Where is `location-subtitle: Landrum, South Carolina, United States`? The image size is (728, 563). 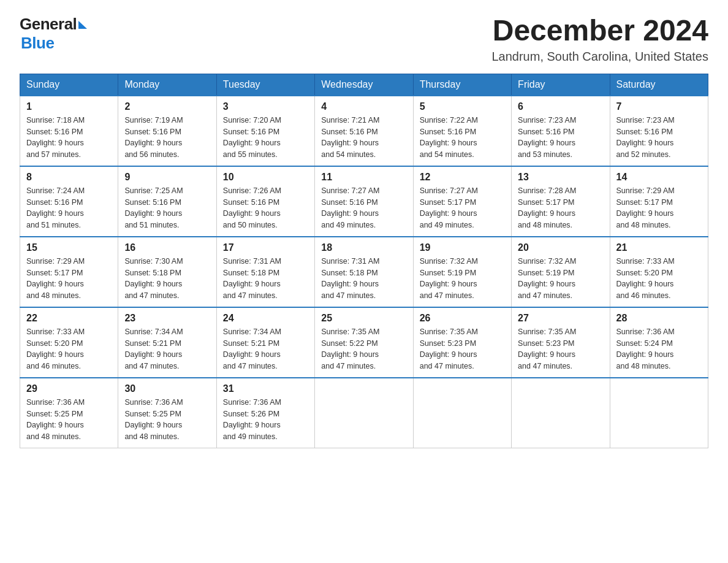
location-subtitle: Landrum, South Carolina, United States is located at coordinates (600, 56).